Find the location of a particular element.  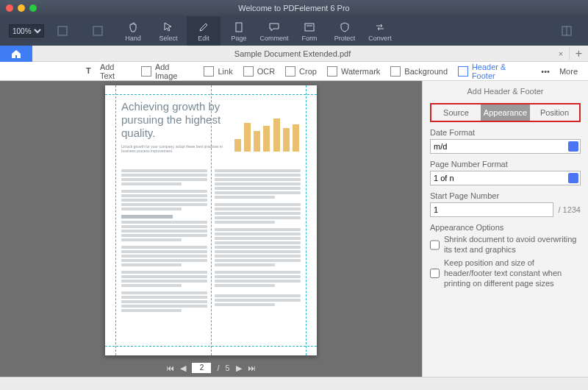

edit-toolbar: TAdd Text Add Image Link OCR Crop Waterm… is located at coordinates (294, 71).